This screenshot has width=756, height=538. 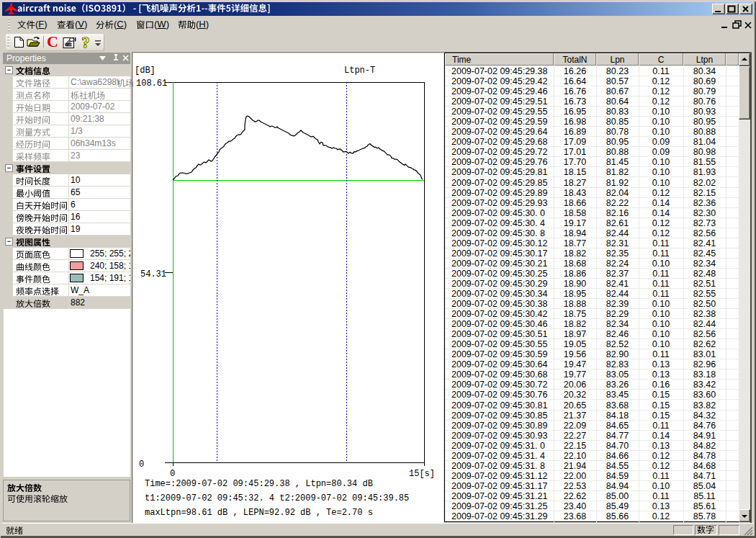 I want to click on svg-text: Ltpn-T, so click(x=360, y=71).